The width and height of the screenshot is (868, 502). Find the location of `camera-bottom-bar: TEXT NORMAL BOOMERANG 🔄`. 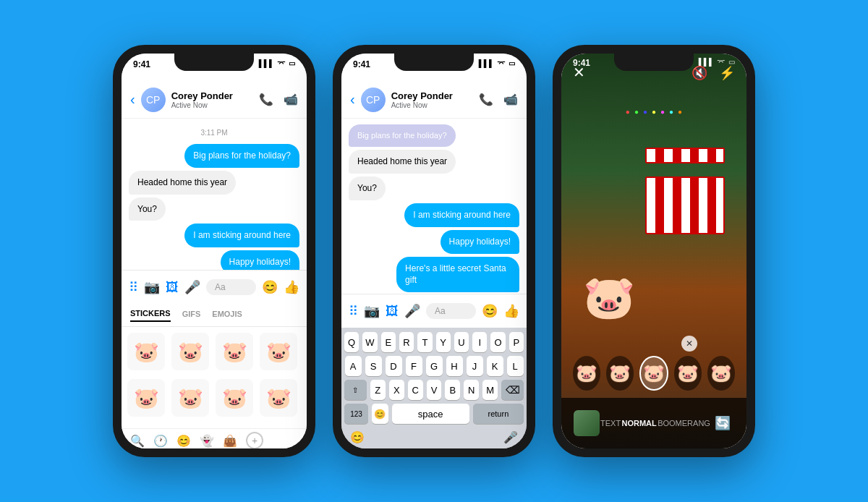

camera-bottom-bar: TEXT NORMAL BOOMERANG 🔄 is located at coordinates (654, 423).